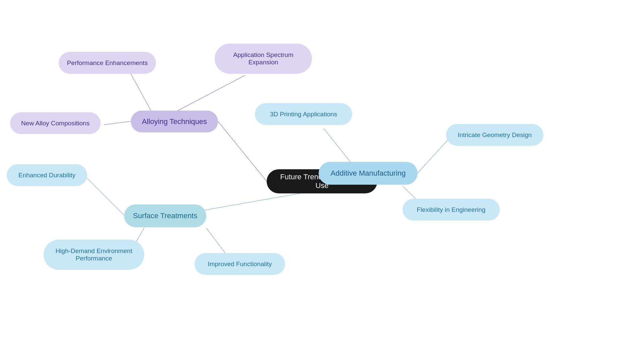 The height and width of the screenshot is (363, 644). I want to click on new-alloy-node: New Alloy Compositions, so click(55, 123).